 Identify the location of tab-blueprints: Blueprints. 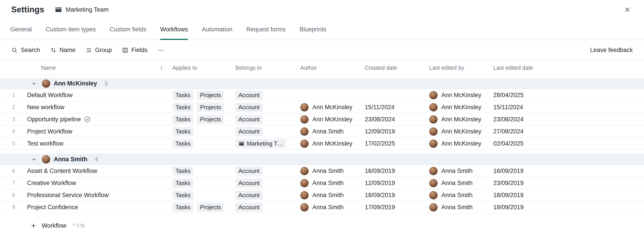
(313, 30).